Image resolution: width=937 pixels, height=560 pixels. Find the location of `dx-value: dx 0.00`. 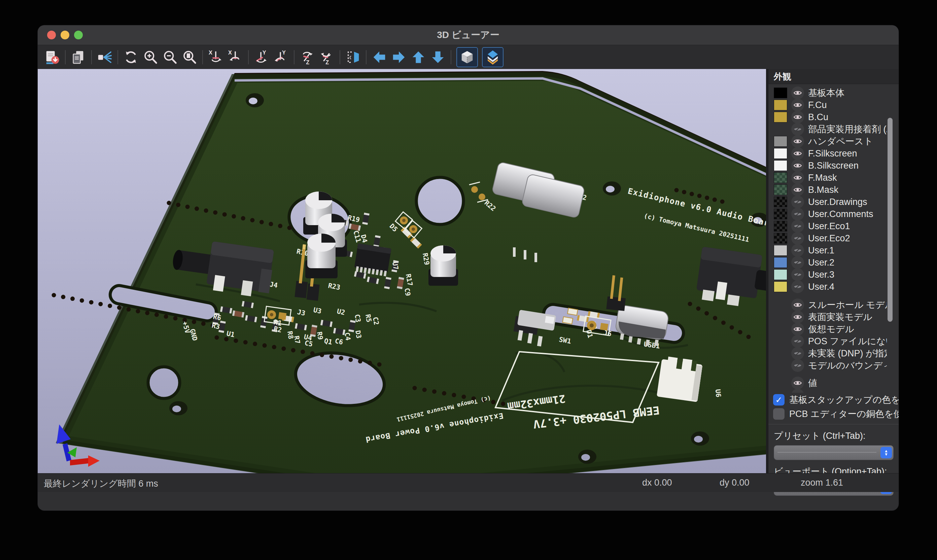

dx-value: dx 0.00 is located at coordinates (657, 483).